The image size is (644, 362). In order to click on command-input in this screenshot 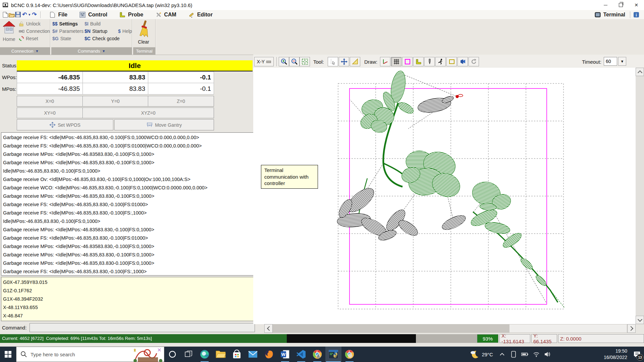, I will do `click(142, 328)`.